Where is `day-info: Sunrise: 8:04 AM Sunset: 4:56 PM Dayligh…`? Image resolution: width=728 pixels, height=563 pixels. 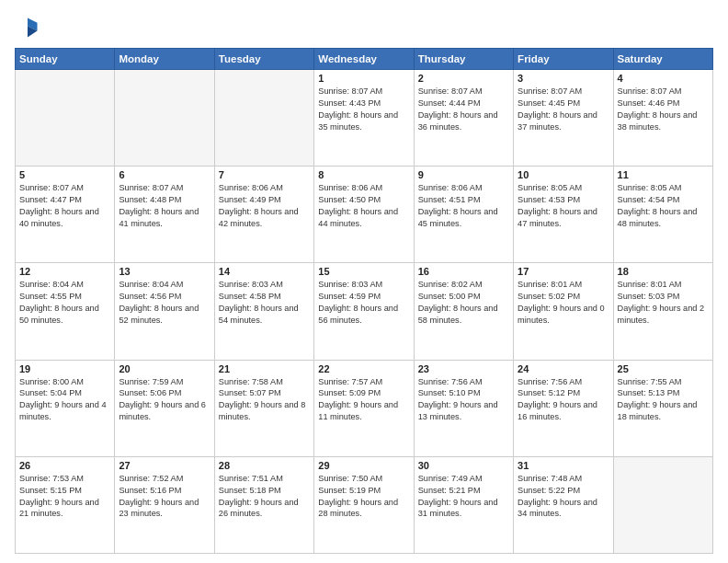
day-info: Sunrise: 8:04 AM Sunset: 4:56 PM Dayligh… is located at coordinates (164, 303).